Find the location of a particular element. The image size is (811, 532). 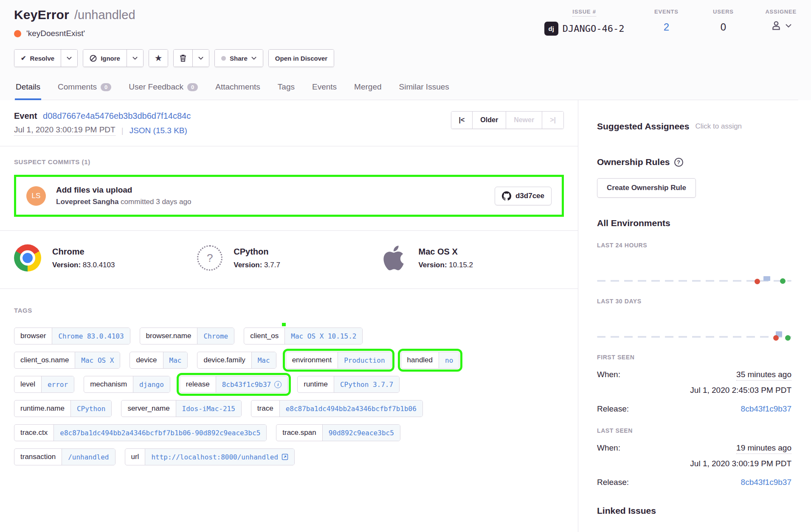

highlight-dot is located at coordinates (284, 325).